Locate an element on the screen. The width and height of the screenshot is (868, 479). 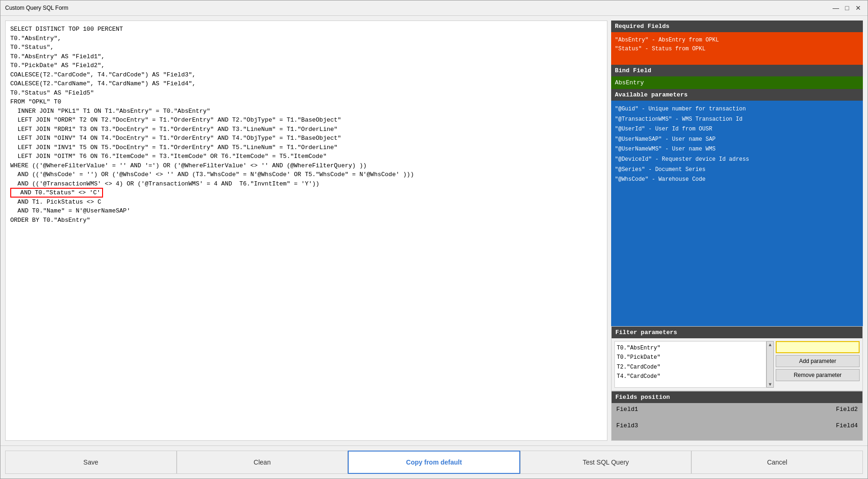
sql-line: T0."Status" AS "Field5" is located at coordinates (306, 93).